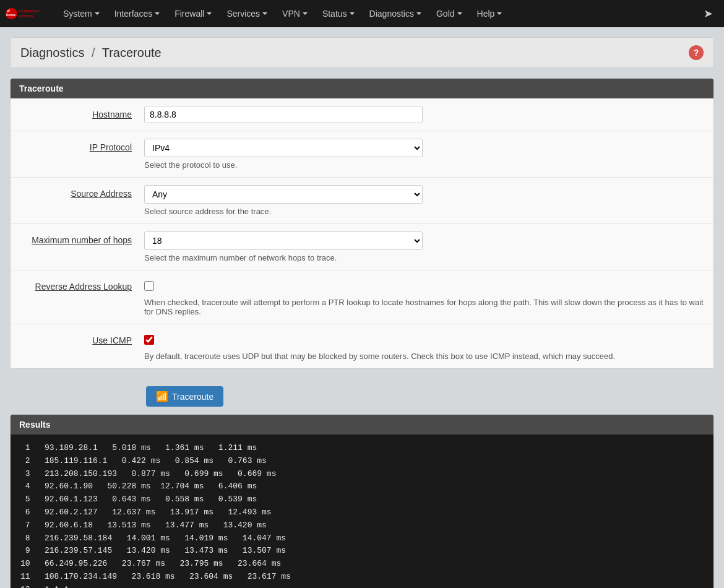 This screenshot has width=724, height=588. I want to click on reverse-lookup-label: Reverse Address Lookup, so click(82, 285).